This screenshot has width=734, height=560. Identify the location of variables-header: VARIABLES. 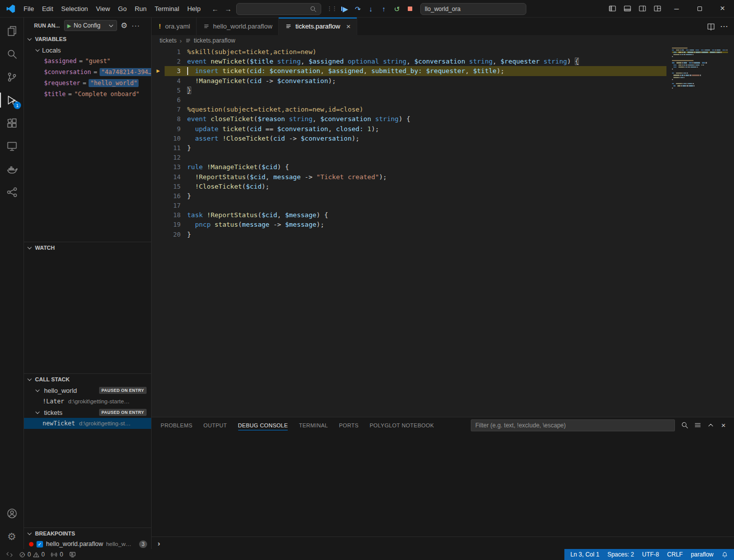
(88, 39).